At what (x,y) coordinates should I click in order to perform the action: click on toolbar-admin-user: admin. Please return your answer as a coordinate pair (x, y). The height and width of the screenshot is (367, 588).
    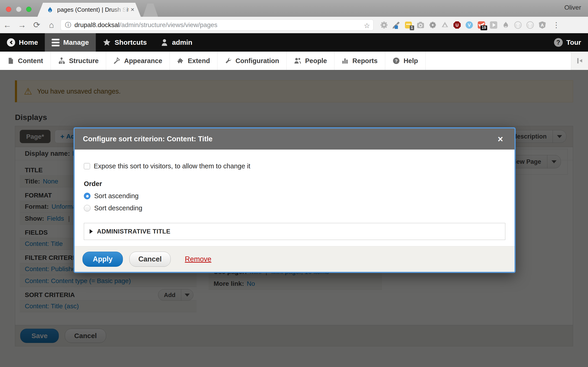
    Looking at the image, I should click on (176, 42).